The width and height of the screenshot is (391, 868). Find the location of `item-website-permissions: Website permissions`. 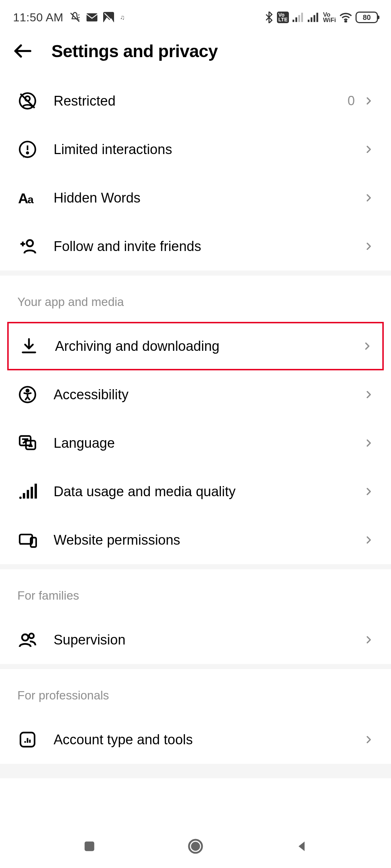

item-website-permissions: Website permissions is located at coordinates (196, 540).